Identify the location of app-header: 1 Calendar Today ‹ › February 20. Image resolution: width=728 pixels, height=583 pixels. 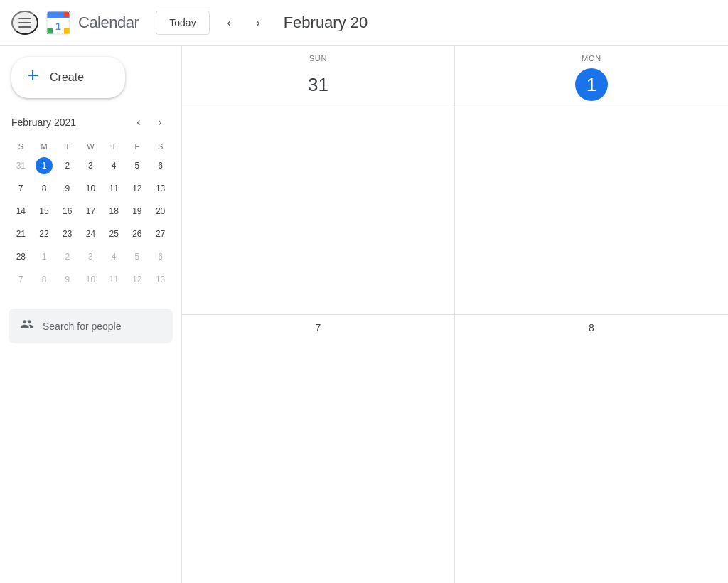
(364, 23).